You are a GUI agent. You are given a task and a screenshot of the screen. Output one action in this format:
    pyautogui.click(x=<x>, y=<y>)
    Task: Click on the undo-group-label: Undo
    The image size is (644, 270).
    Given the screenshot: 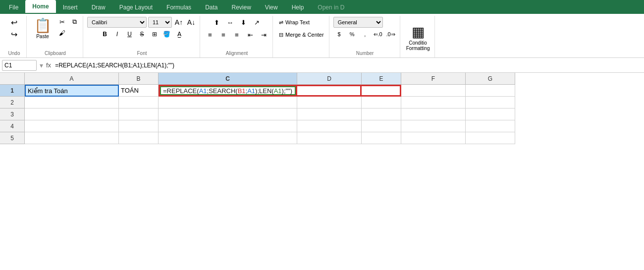 What is the action you would take?
    pyautogui.click(x=14, y=54)
    